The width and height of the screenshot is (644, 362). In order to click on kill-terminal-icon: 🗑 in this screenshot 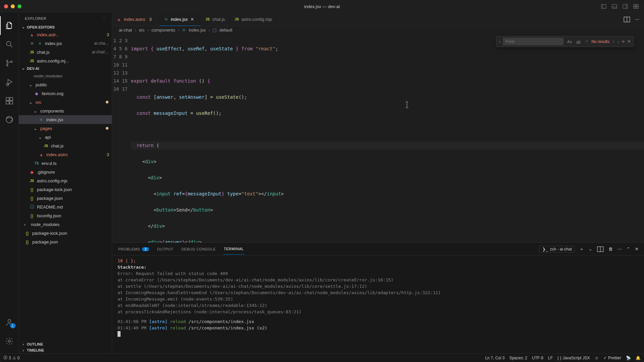, I will do `click(610, 249)`.